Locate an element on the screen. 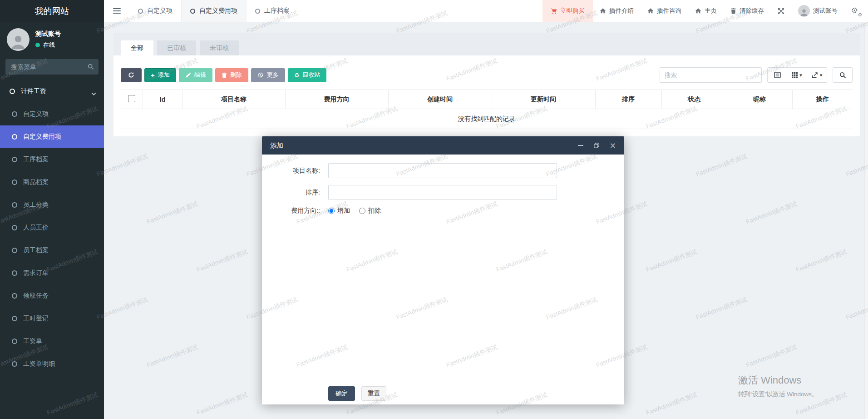  maximize-button is located at coordinates (597, 145).